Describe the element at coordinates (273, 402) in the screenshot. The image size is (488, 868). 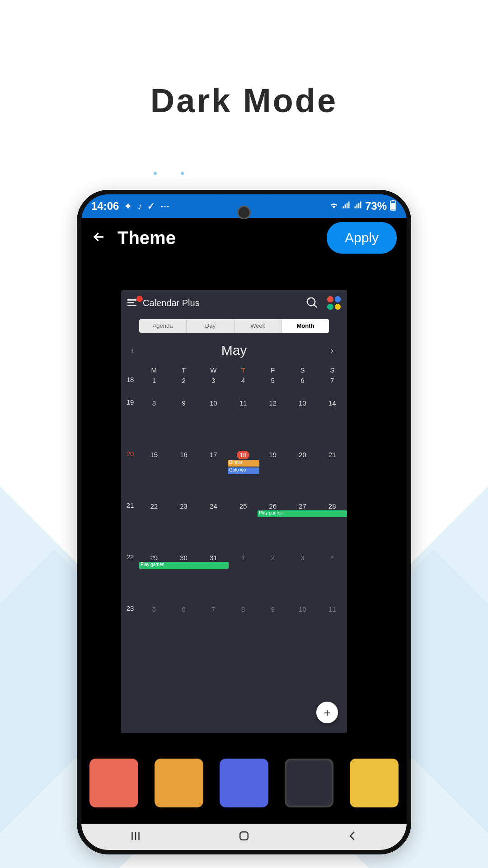
I see `date-cell: 12` at that location.